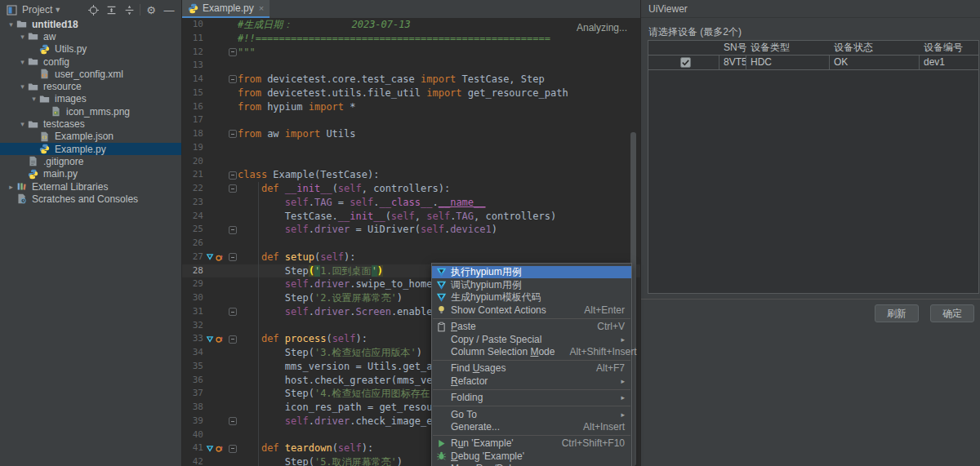 The height and width of the screenshot is (466, 980). I want to click on tree-item-icon-mms-png: icon_mms.png, so click(91, 111).